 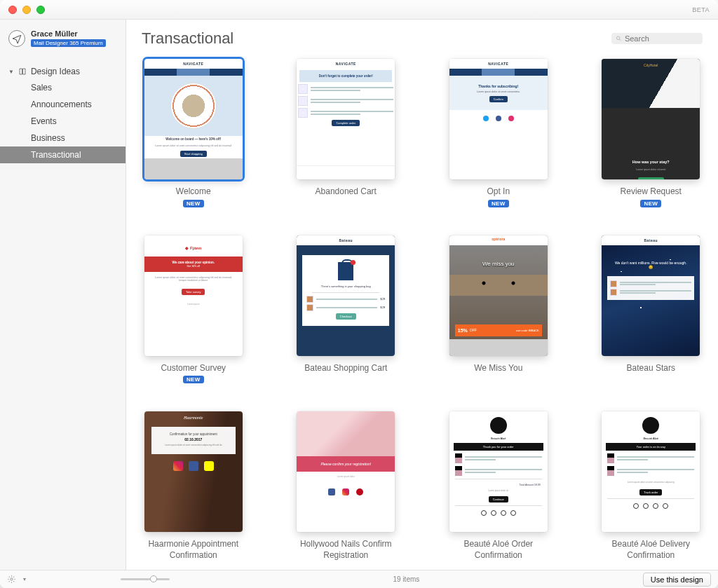 What do you see at coordinates (194, 369) in the screenshot?
I see `template-label: Customer Survey` at bounding box center [194, 369].